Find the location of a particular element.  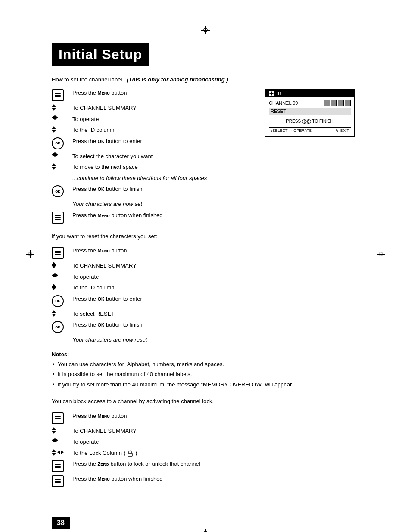

notes-title: Notes: is located at coordinates (206, 354).